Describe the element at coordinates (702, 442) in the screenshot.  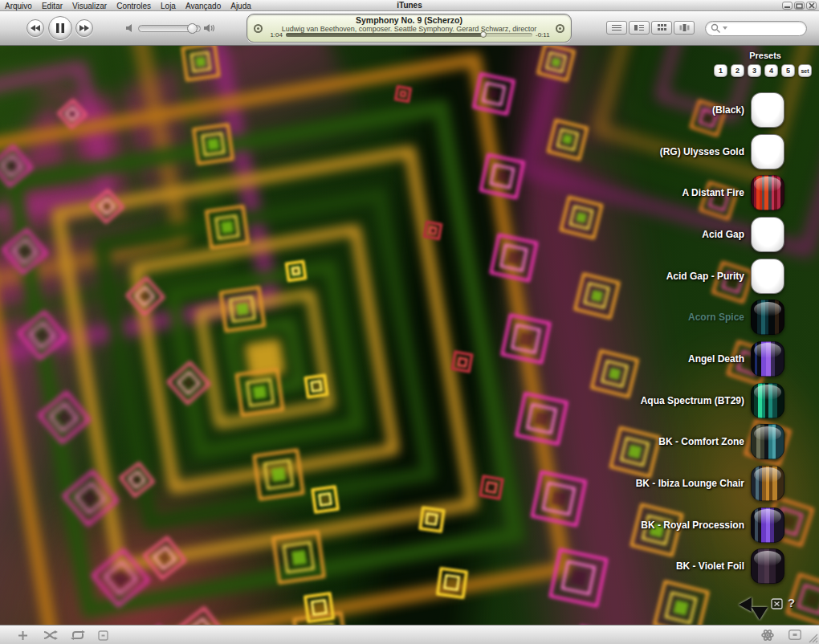
I see `preset-label: BK - Comfort Zone` at that location.